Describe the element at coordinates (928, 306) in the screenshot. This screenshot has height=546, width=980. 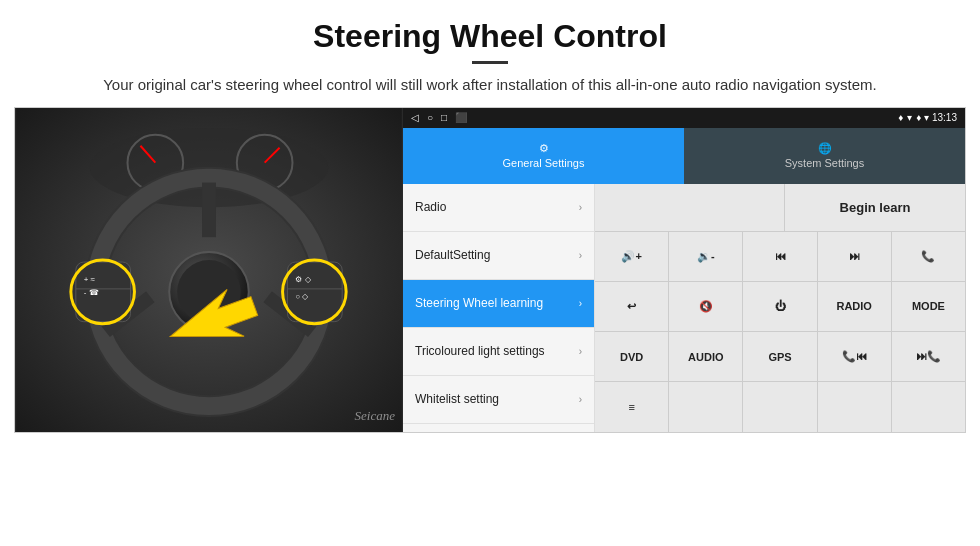
I see `mode-label: MODE` at that location.